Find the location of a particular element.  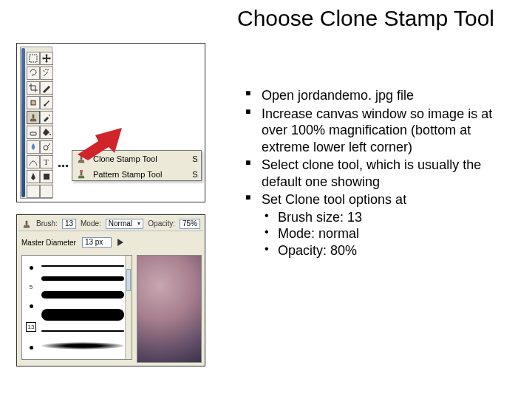

master-diameter-label: Master Diameter is located at coordinates (49, 242).